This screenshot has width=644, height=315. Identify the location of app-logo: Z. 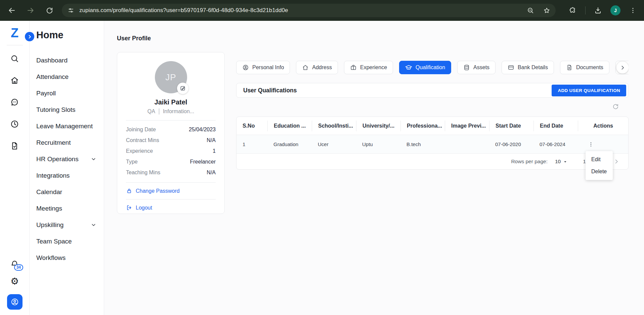
(15, 33).